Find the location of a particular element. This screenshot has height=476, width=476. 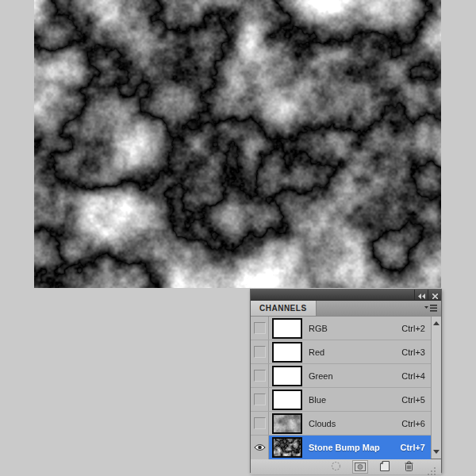

save-selection-as-channel-icon is located at coordinates (360, 467).